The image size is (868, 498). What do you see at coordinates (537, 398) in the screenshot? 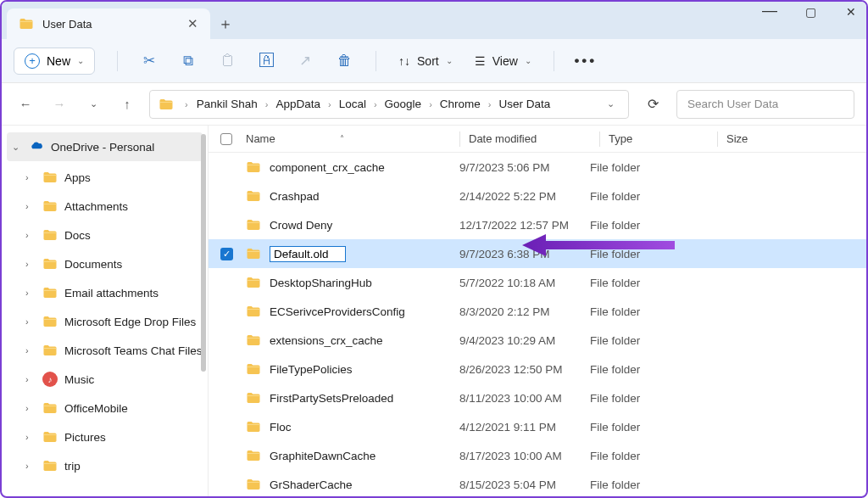
I see `table-row: FirstPartySetsPreloaded8/11/2023 10:00 A…` at bounding box center [537, 398].